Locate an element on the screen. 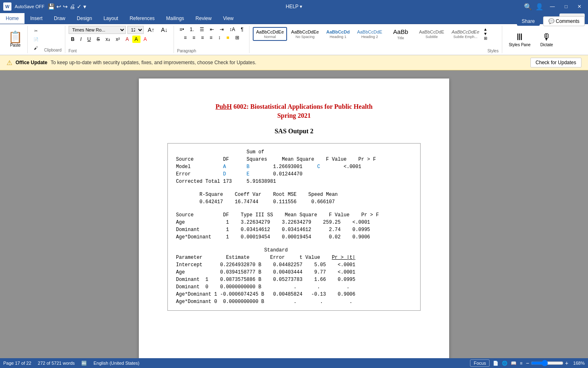 Image resolution: width=588 pixels, height=368 pixels. doc-title-line2: Spring 2021 is located at coordinates (294, 116).